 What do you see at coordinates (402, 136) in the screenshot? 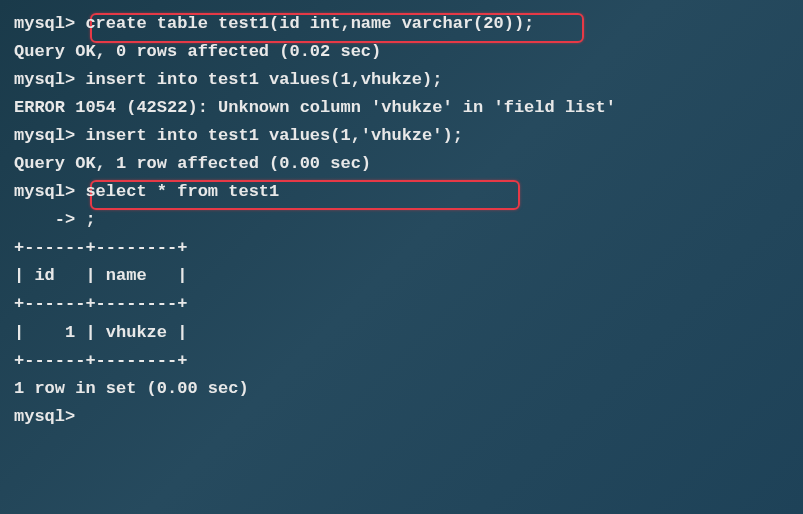
I see `terminal-line: mysql> insert into test1 values(1,'vhukz…` at bounding box center [402, 136].